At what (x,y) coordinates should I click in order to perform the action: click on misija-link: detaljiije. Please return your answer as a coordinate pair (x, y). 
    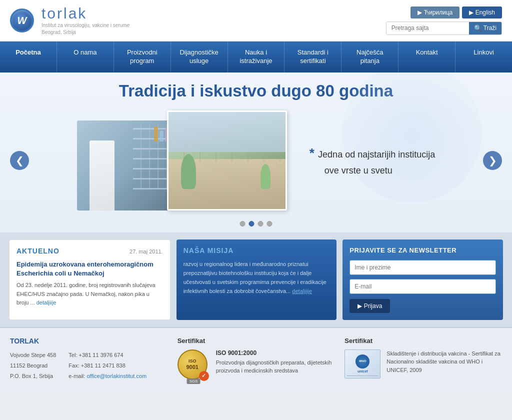
    Looking at the image, I should click on (302, 291).